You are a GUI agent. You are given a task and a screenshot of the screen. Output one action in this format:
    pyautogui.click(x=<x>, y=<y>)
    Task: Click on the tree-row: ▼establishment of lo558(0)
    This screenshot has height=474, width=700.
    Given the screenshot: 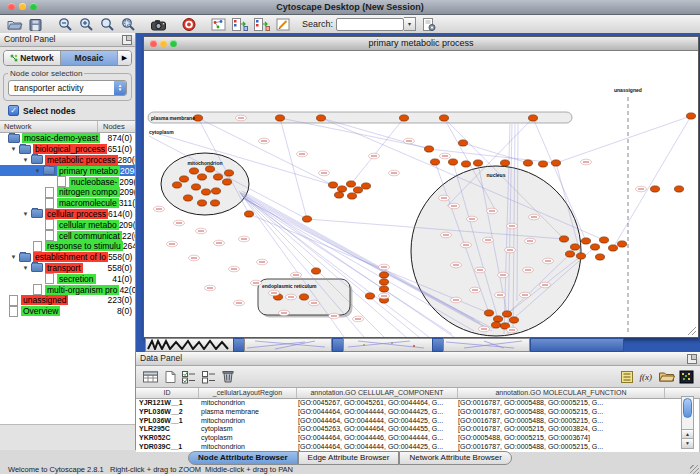 What is the action you would take?
    pyautogui.click(x=68, y=258)
    